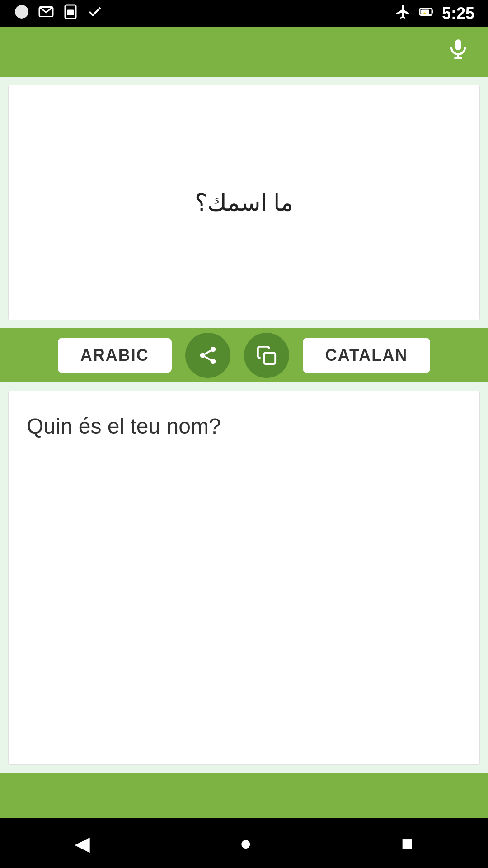  Describe the element at coordinates (82, 844) in the screenshot. I see `back-button: ◀` at that location.